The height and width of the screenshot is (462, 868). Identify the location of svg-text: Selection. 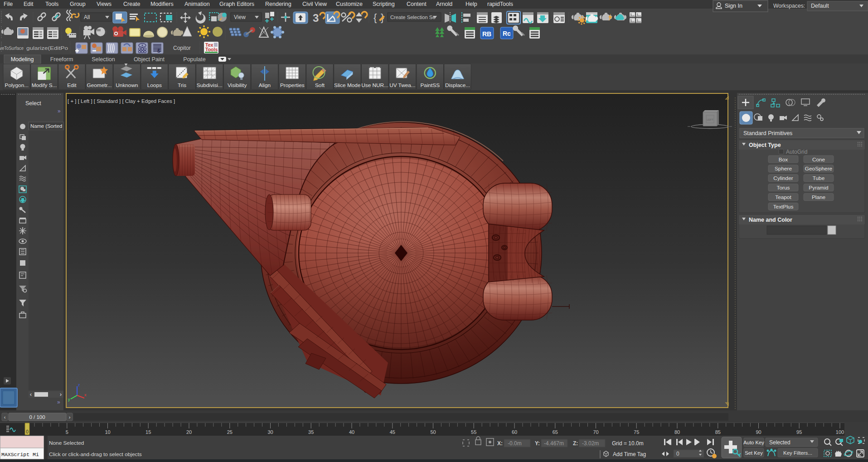
(103, 59).